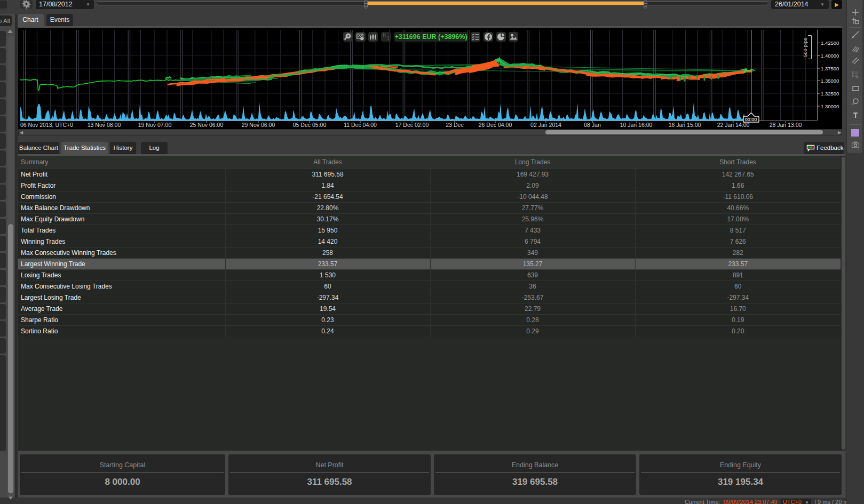  Describe the element at coordinates (751, 119) in the screenshot. I see `svg-text: 00:00` at that location.